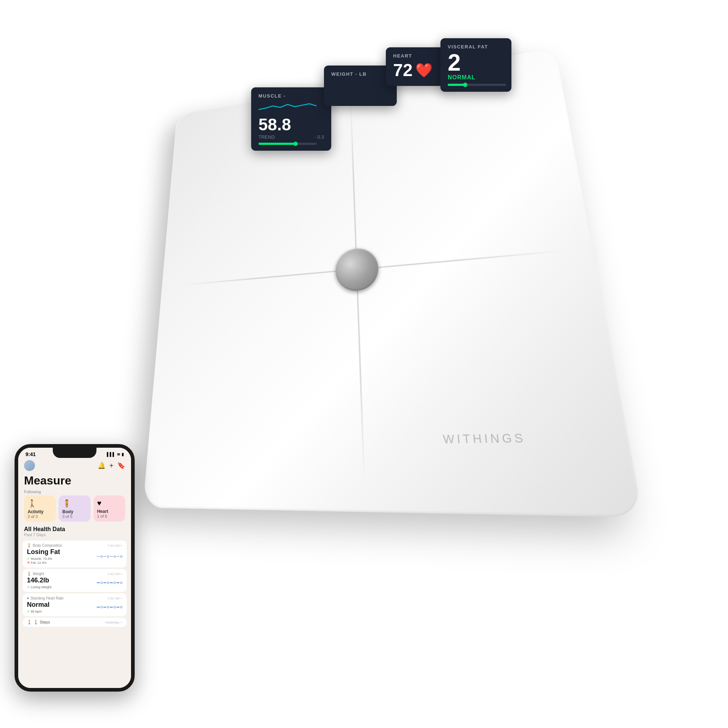  Describe the element at coordinates (115, 574) in the screenshot. I see `weight-item-time: 7:42 AM >` at that location.